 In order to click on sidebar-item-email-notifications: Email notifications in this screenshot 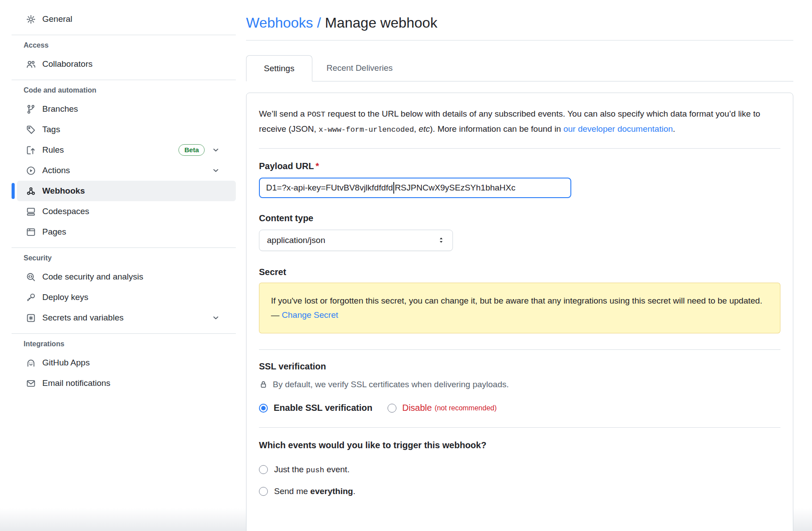, I will do `click(126, 383)`.